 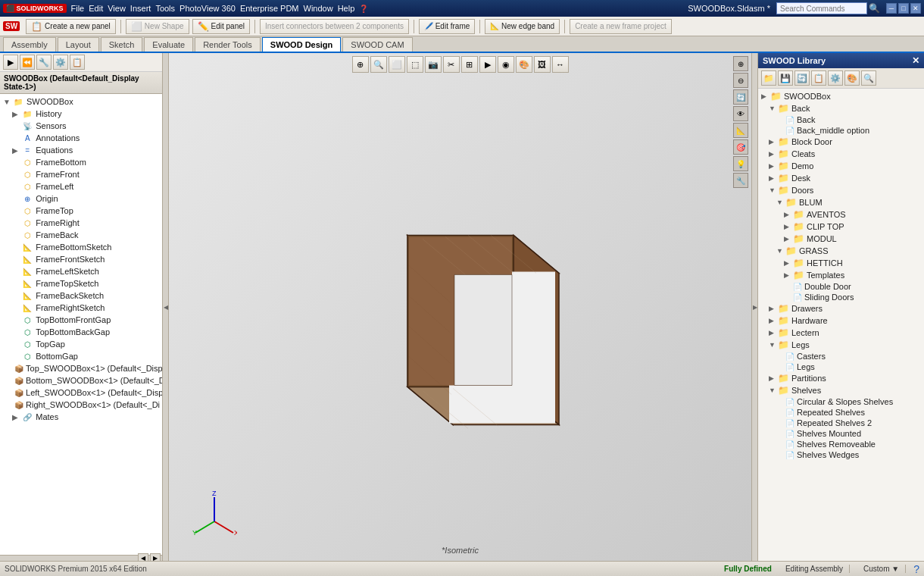 What do you see at coordinates (470, 64) in the screenshot?
I see `vp-btn-grid: ⊞` at bounding box center [470, 64].